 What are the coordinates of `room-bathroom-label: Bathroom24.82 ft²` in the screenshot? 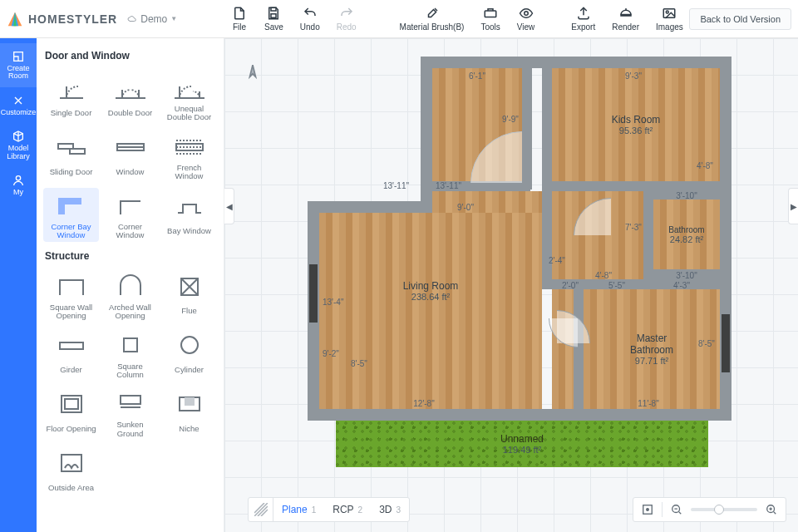 It's located at (687, 234).